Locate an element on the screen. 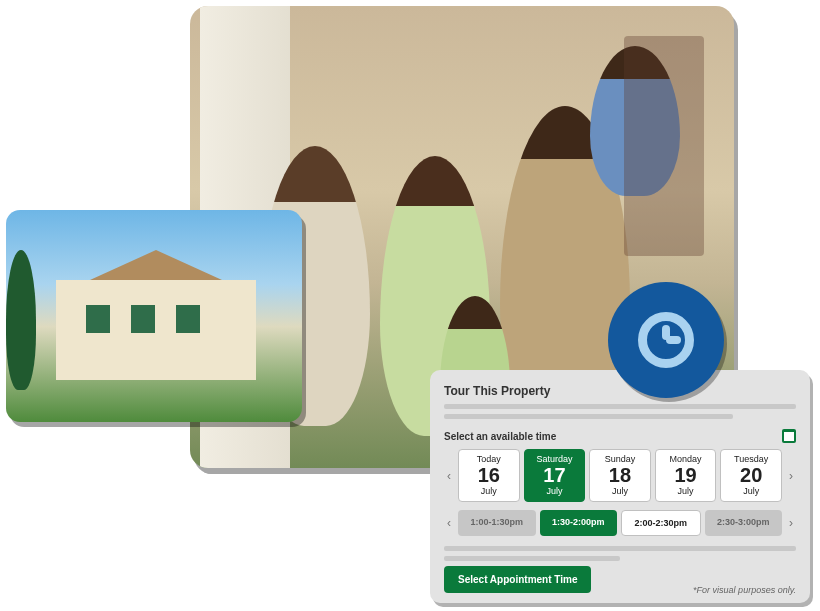 Image resolution: width=820 pixels, height=611 pixels. date-dow: Today is located at coordinates (489, 459).